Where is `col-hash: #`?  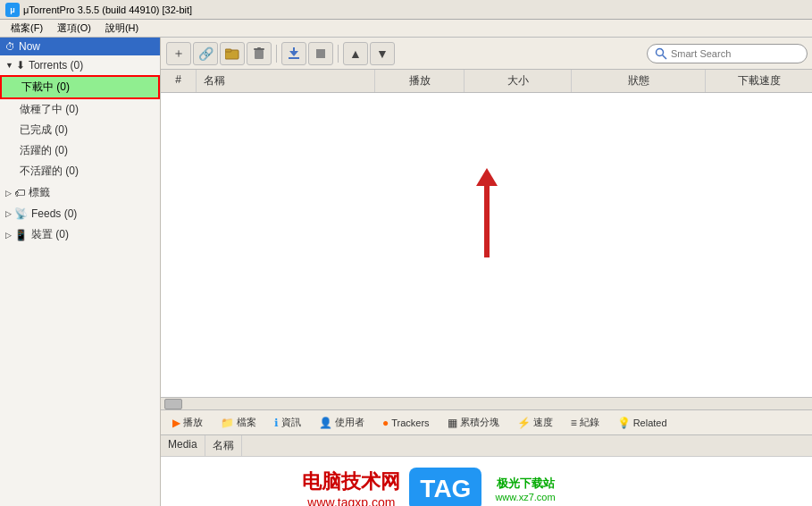 col-hash: # is located at coordinates (179, 80).